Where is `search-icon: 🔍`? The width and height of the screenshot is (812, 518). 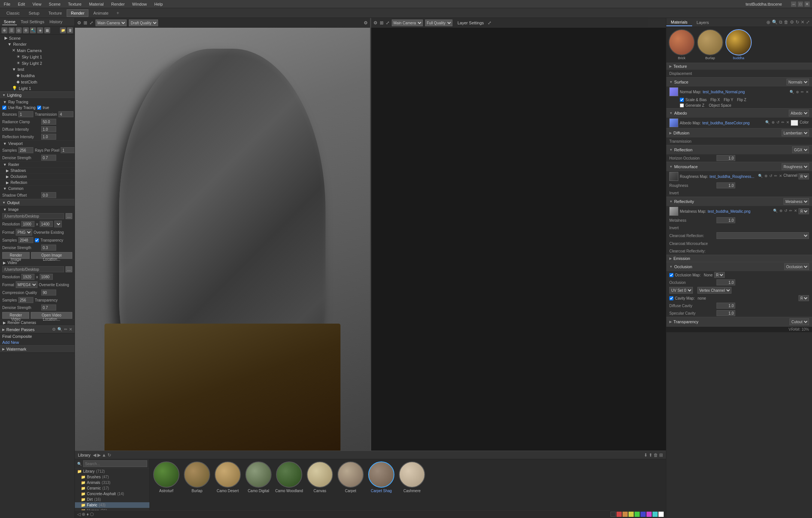 search-icon: 🔍 is located at coordinates (60, 330).